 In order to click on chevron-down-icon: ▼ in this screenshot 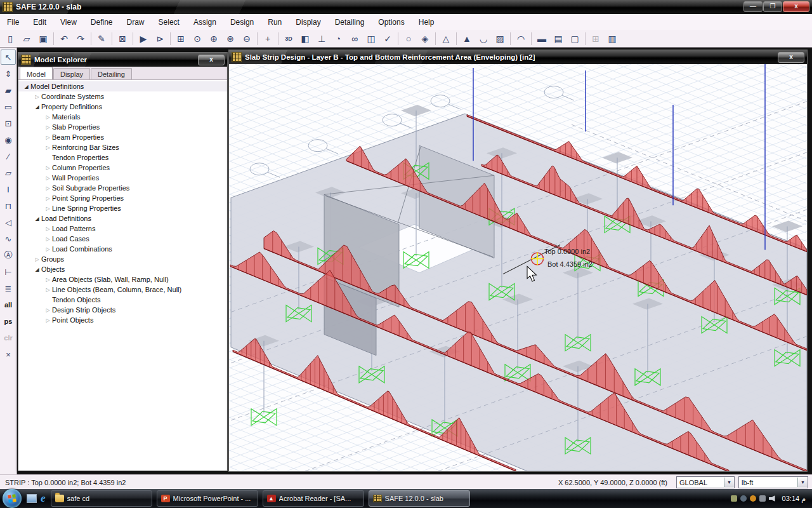, I will do `click(729, 483)`.